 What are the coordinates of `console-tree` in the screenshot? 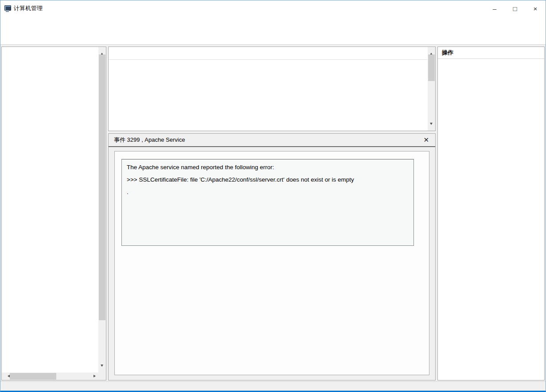 It's located at (50, 210).